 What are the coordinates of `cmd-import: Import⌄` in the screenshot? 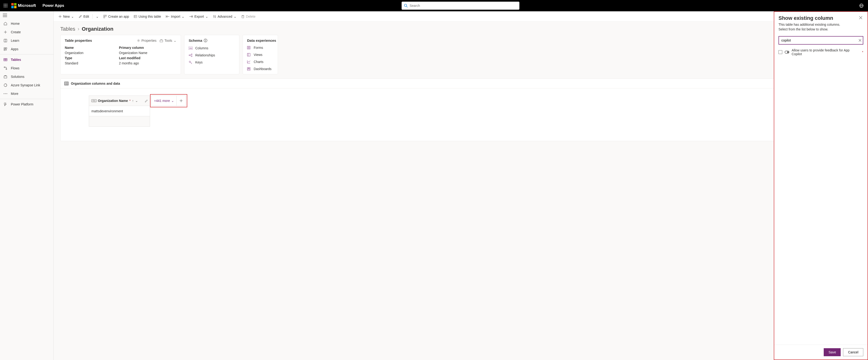 It's located at (175, 17).